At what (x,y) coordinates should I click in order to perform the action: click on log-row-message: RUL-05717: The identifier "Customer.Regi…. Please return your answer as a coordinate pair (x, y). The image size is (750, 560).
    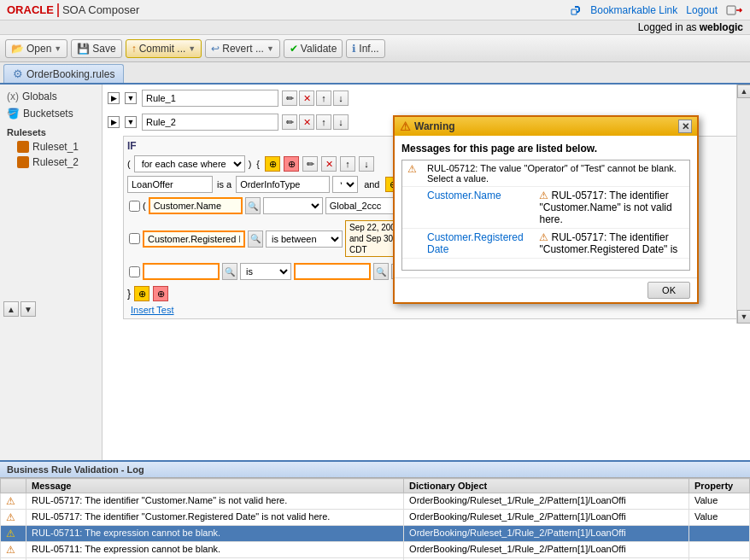
    Looking at the image, I should click on (215, 517).